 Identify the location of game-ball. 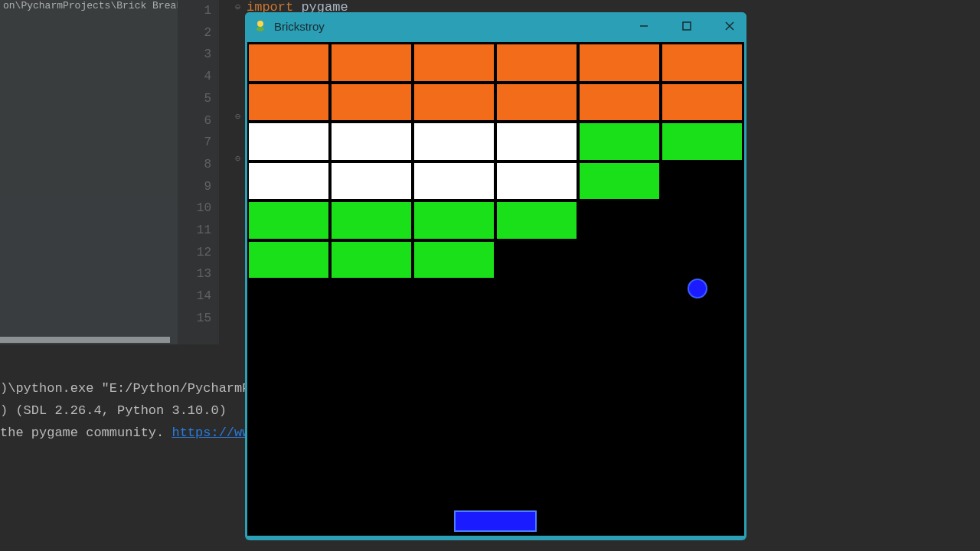
(697, 289).